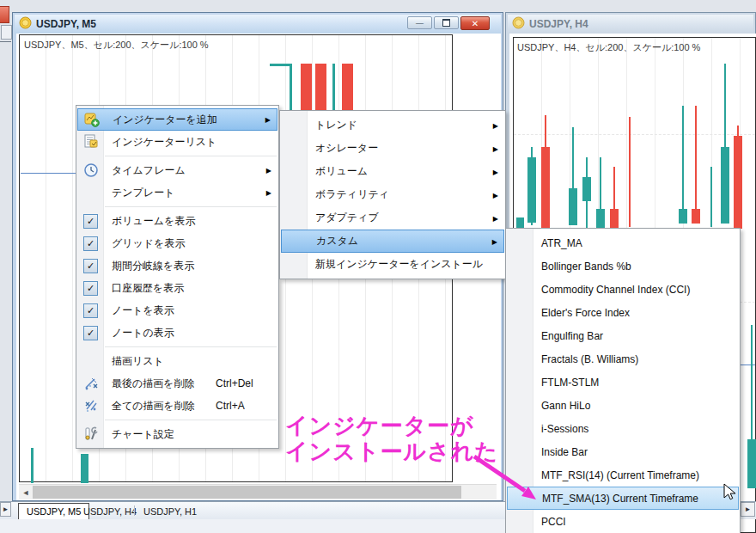  Describe the element at coordinates (149, 170) in the screenshot. I see `menu-item-label: タイムフレーム` at that location.